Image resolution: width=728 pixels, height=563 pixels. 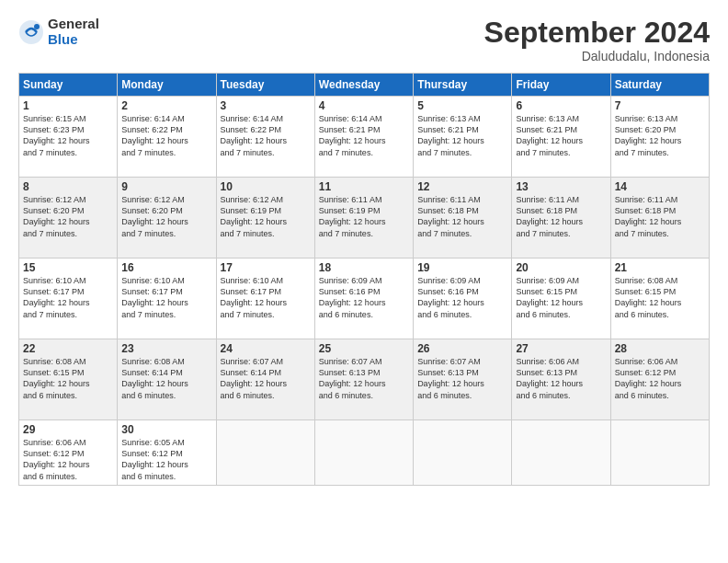 I want to click on table-row: 9Sunrise: 6:12 AM Sunset: 6:20 PM Daylig…, so click(x=167, y=218).